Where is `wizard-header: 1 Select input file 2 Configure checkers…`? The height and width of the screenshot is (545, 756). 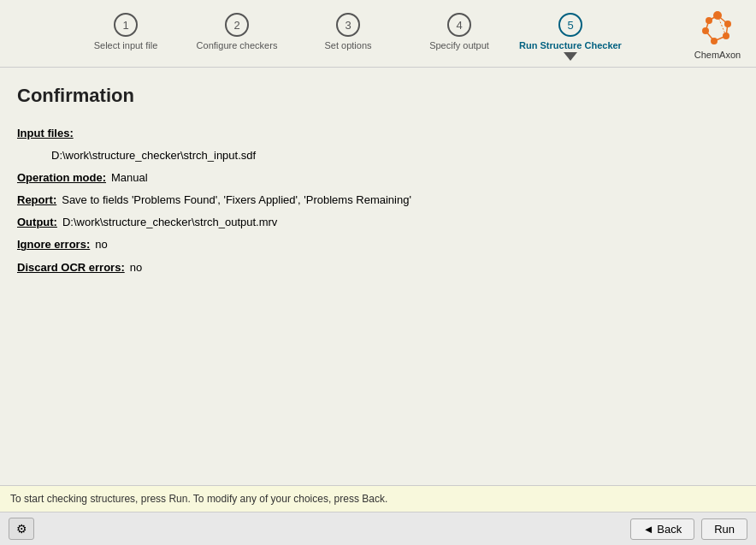
wizard-header: 1 Select input file 2 Configure checkers… is located at coordinates (378, 34).